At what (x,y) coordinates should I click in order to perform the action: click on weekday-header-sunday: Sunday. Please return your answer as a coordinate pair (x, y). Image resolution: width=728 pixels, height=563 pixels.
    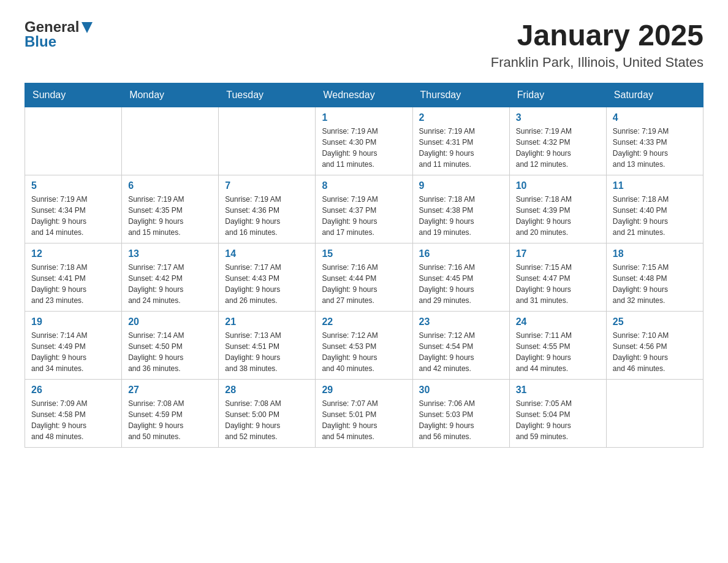
    Looking at the image, I should click on (74, 96).